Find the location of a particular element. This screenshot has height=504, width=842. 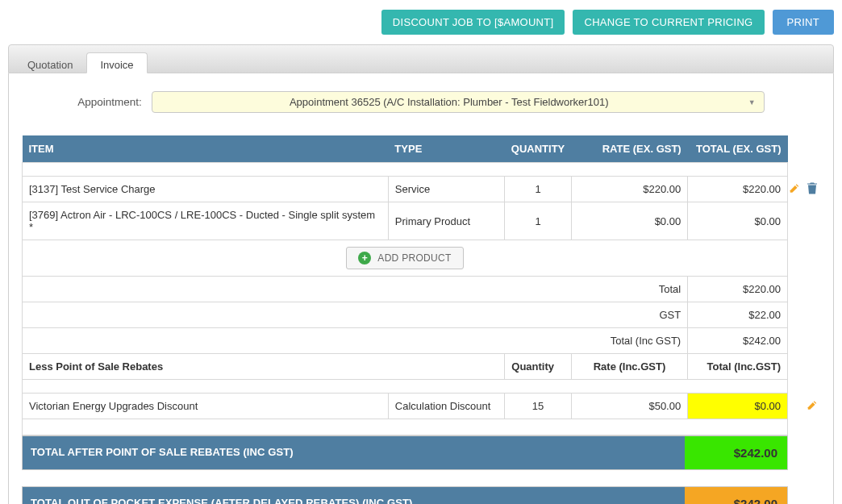

rebate-total-value: $0.00 is located at coordinates (768, 406).